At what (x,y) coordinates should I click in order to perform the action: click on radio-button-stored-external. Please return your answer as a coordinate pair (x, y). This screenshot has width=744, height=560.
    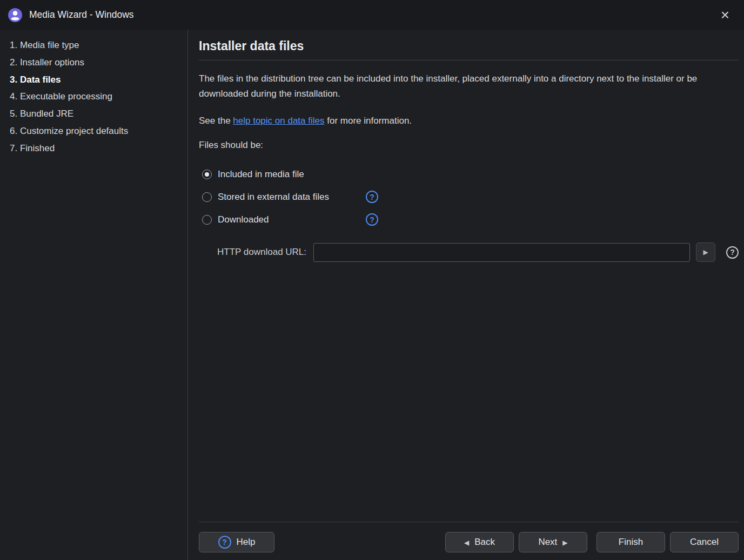
    Looking at the image, I should click on (207, 197).